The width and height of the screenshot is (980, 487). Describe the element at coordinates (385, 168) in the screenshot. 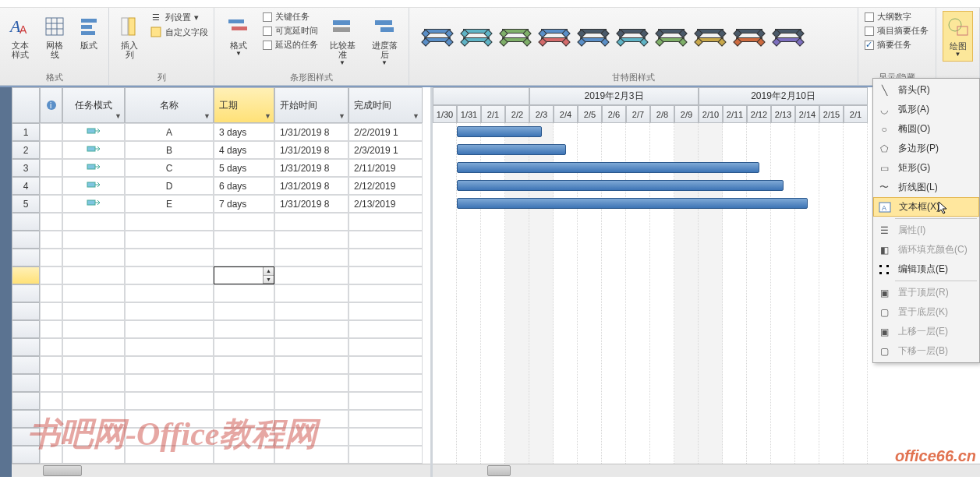

I see `cell-finish: 2/11/2019` at that location.